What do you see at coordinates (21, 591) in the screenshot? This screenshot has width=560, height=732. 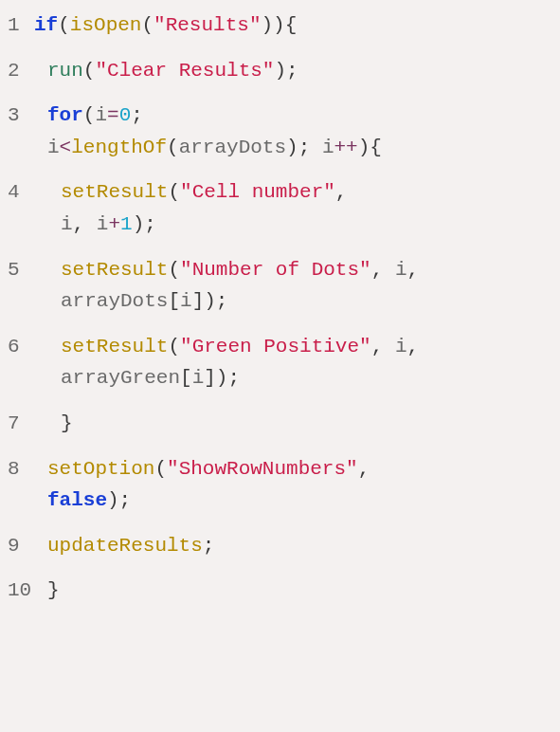 I see `line-number: 10` at bounding box center [21, 591].